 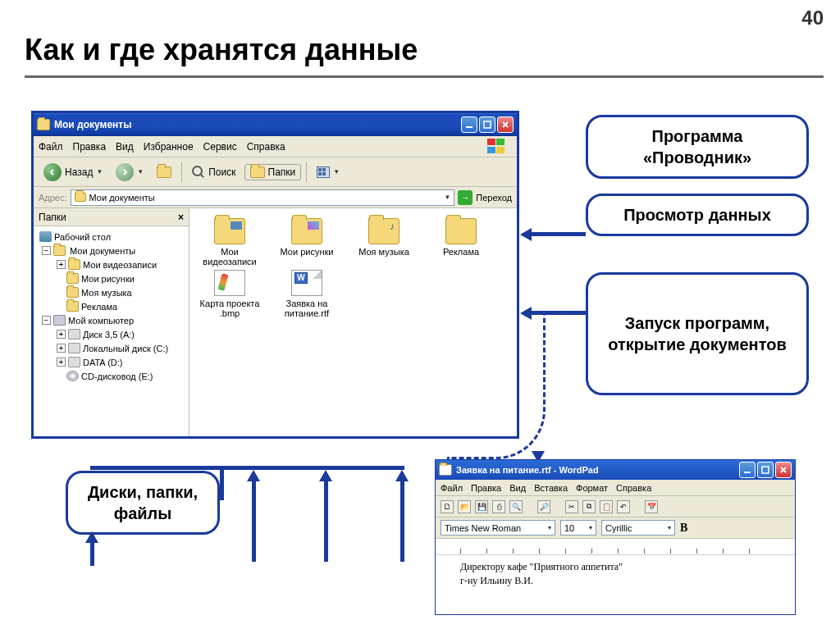 I want to click on tree-cdrom: CD-дисковод (E:), so click(x=112, y=376).